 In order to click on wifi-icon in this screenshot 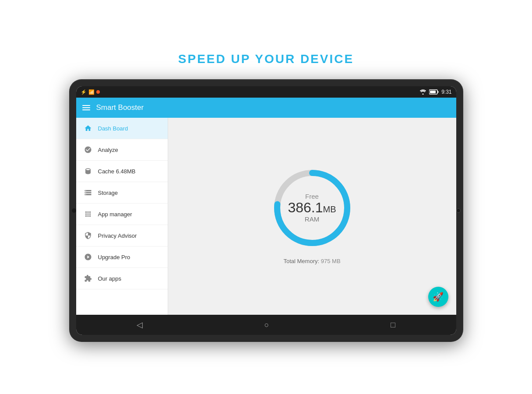, I will do `click(423, 92)`.